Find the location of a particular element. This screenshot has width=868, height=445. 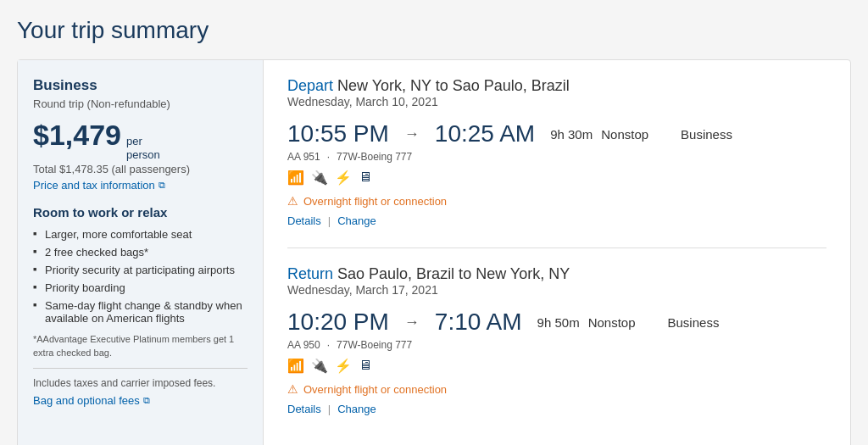

direction-label-return: Return is located at coordinates (310, 274).